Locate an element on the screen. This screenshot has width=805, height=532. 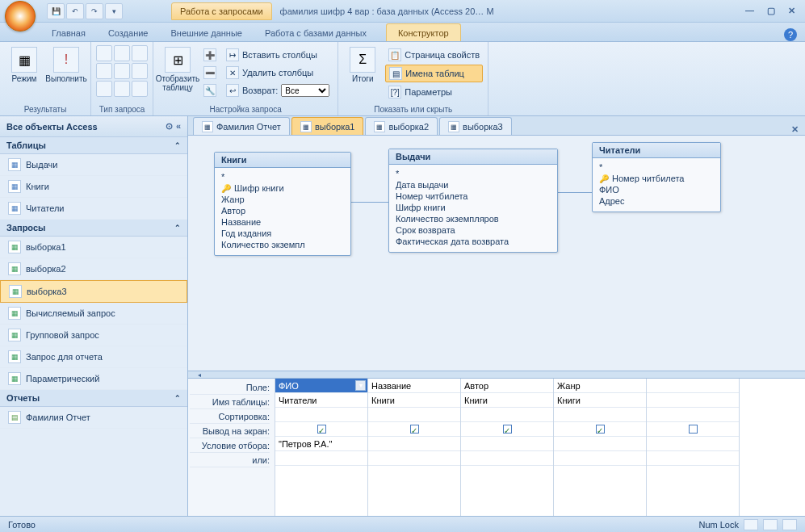
qat-redo-icon: ↷ is located at coordinates (94, 11).